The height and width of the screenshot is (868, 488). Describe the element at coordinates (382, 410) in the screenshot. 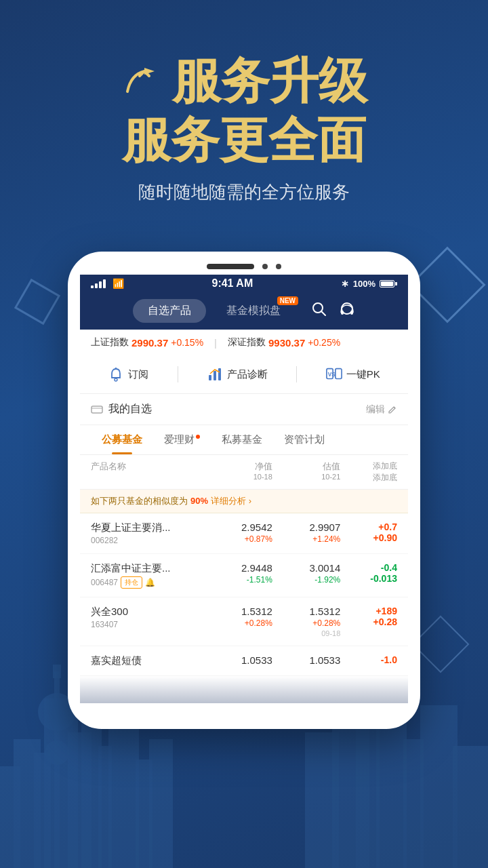

I see `watchlist-edit-btn: 编辑` at that location.